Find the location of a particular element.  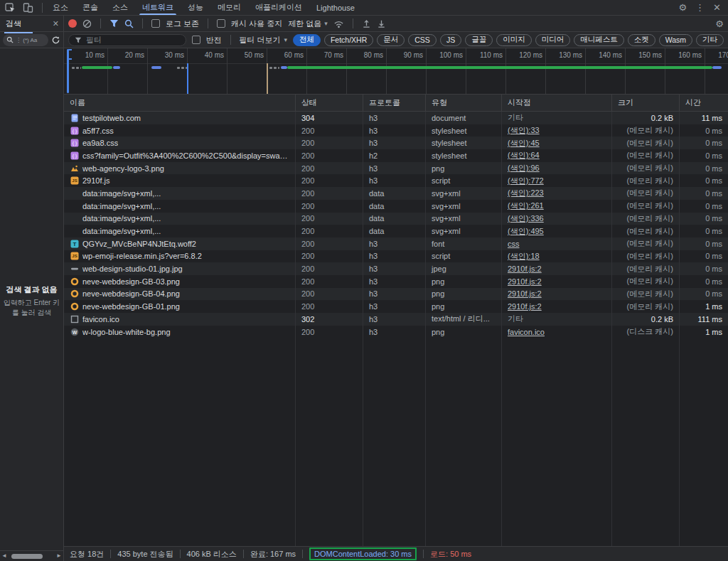

cell-initiator: (색인):223 is located at coordinates (556, 193).